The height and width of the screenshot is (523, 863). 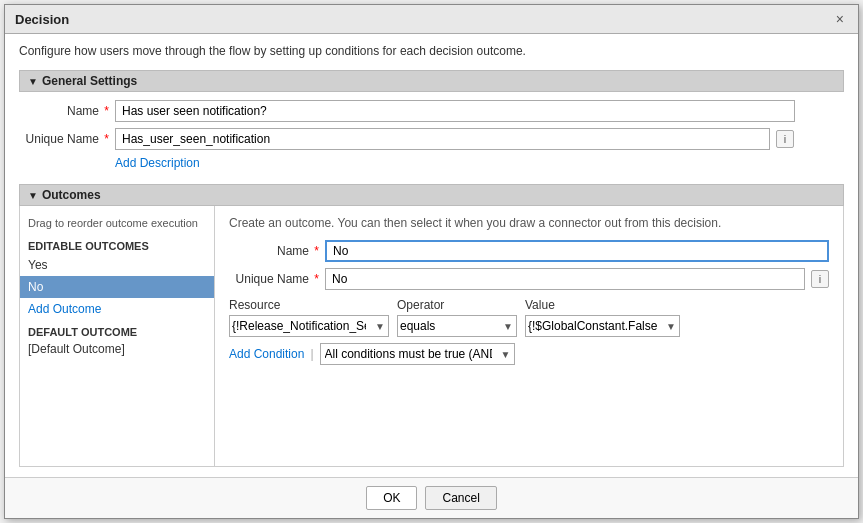 I want to click on general-settings-body: Name * Unique Name * i Add Description, so click(x=432, y=133).